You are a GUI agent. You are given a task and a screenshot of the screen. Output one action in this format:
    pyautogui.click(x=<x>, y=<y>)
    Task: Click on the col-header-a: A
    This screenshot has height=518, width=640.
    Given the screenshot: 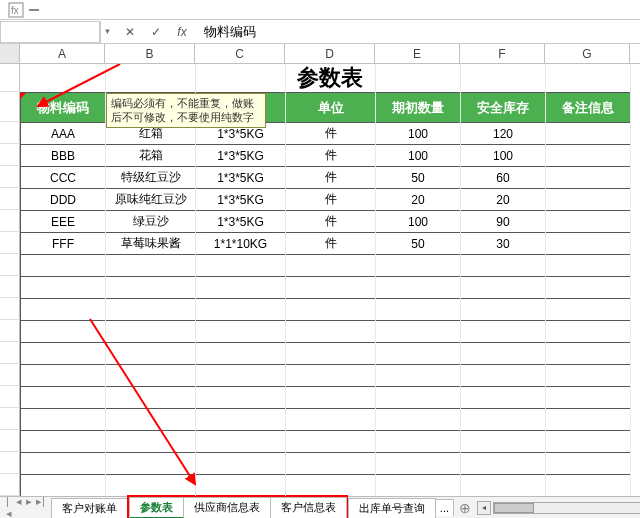 What is the action you would take?
    pyautogui.click(x=62, y=54)
    